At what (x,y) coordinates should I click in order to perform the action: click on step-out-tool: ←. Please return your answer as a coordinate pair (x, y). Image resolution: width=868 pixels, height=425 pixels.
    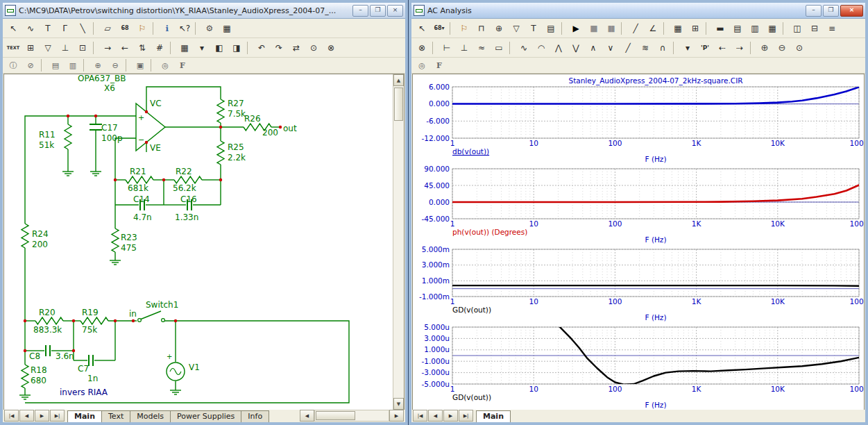
    Looking at the image, I should click on (125, 48).